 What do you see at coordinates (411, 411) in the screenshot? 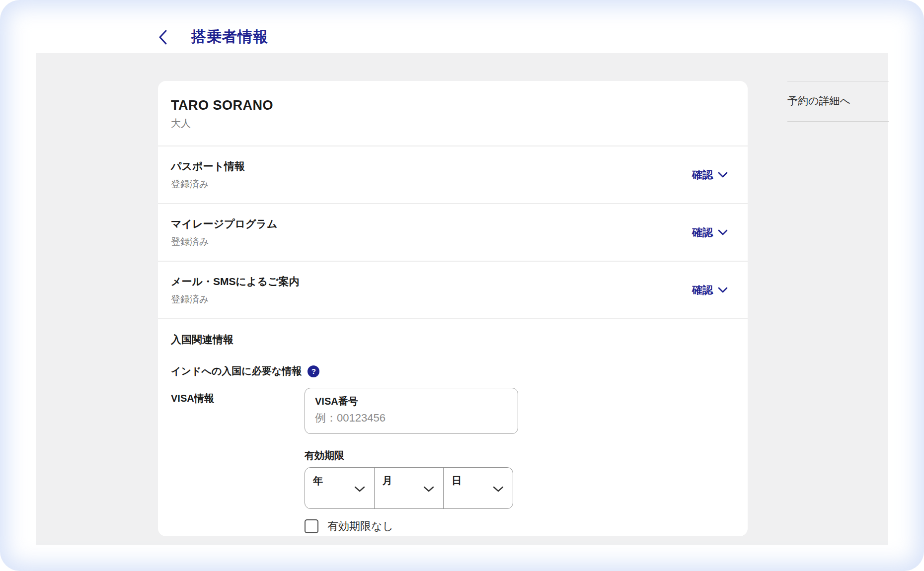
I see `visa-number-input: VISA番号 例：00123456` at bounding box center [411, 411].